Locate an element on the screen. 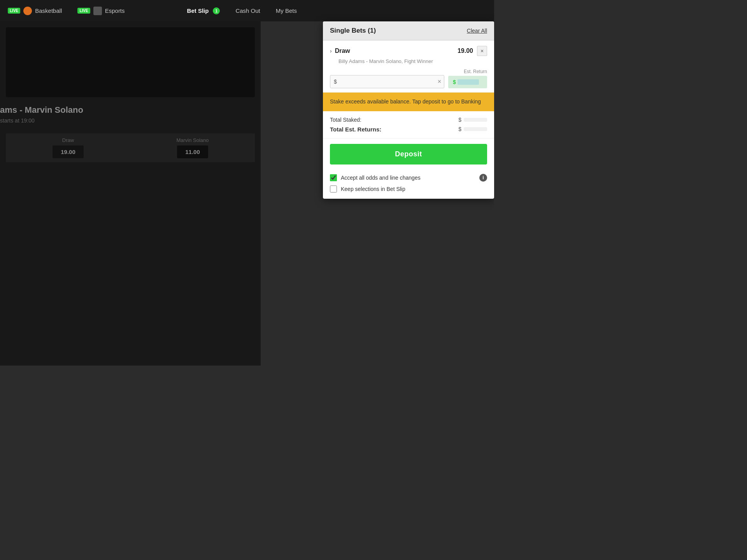  bet-selection-name: Draw is located at coordinates (342, 51).